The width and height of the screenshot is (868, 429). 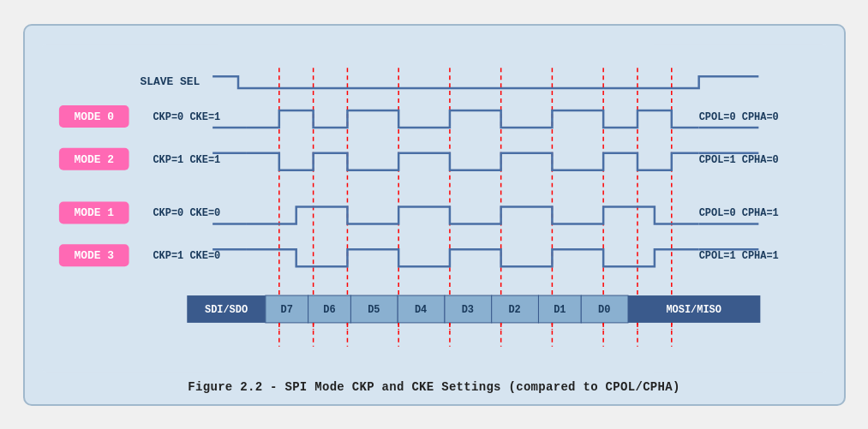 I want to click on mode3-label: MODE 3, so click(x=94, y=255).